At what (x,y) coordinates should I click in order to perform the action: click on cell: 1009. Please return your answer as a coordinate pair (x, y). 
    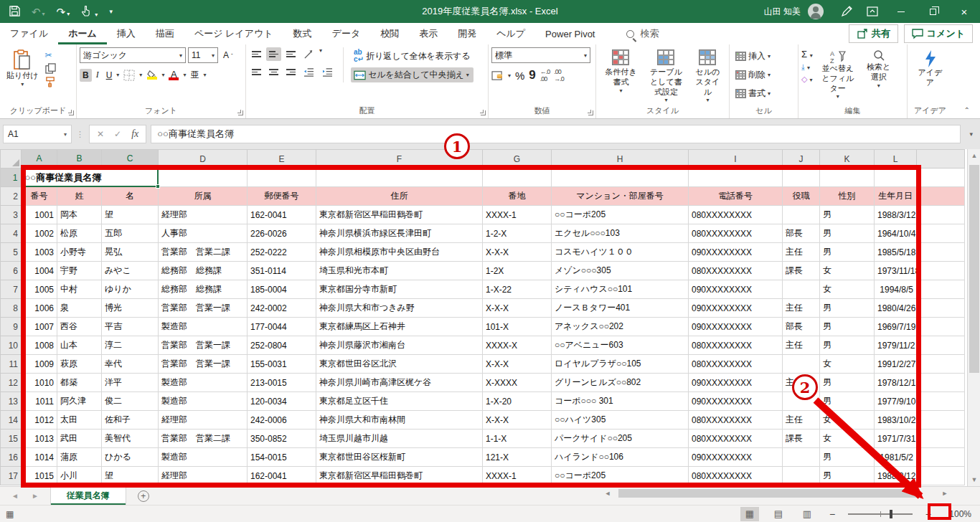
    Looking at the image, I should click on (39, 364).